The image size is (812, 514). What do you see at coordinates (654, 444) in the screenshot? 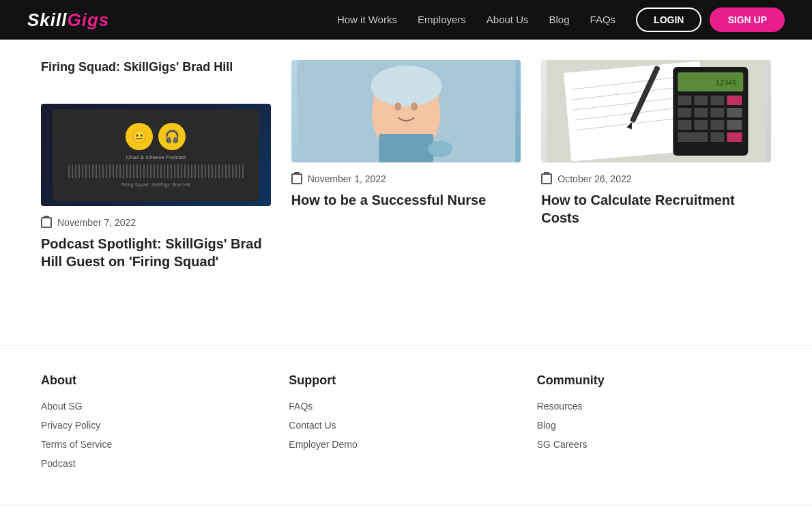
I see `list-item: SG Careers` at bounding box center [654, 444].